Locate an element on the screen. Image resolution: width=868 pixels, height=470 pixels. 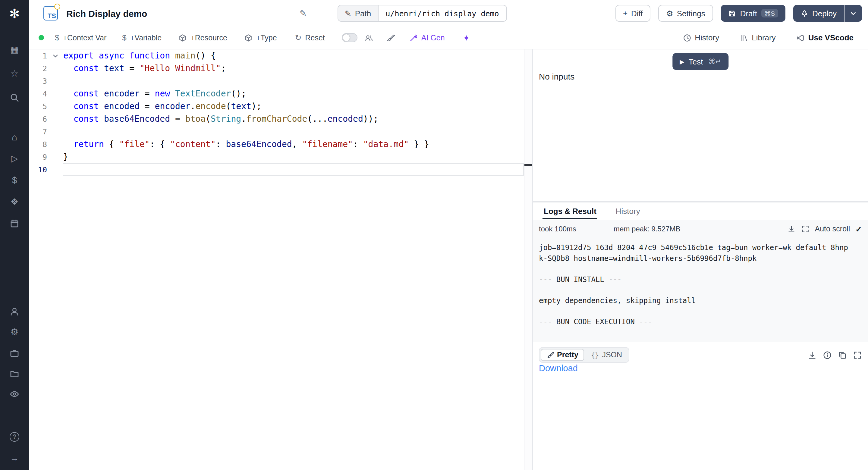
home-icon: ⌂ is located at coordinates (14, 137).